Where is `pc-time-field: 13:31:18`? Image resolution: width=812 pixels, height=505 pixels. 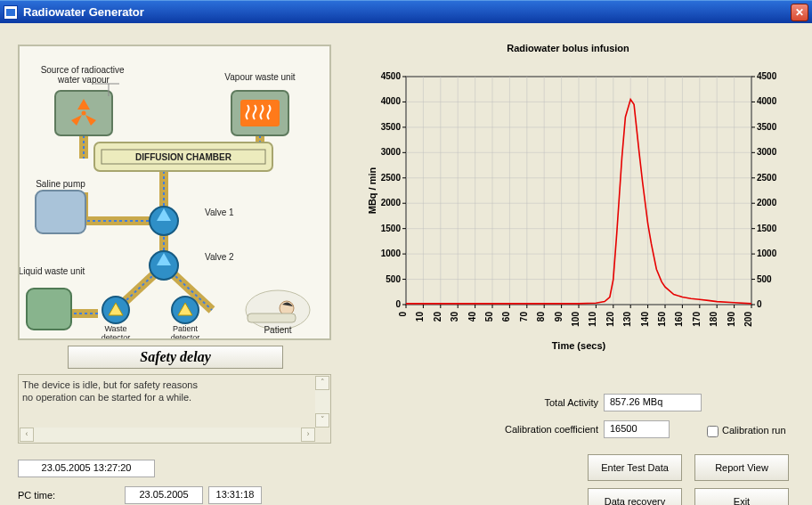 pc-time-field: 13:31:18 is located at coordinates (235, 495).